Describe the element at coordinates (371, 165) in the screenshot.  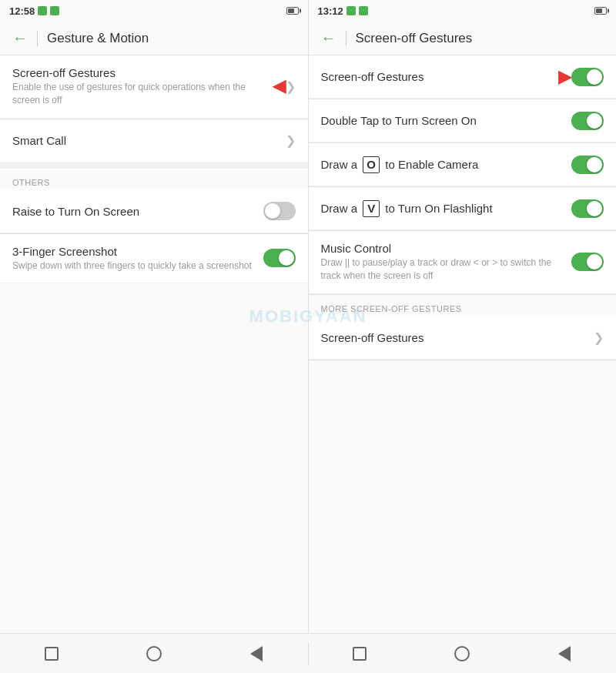
I see `right-camera-letter: O` at that location.